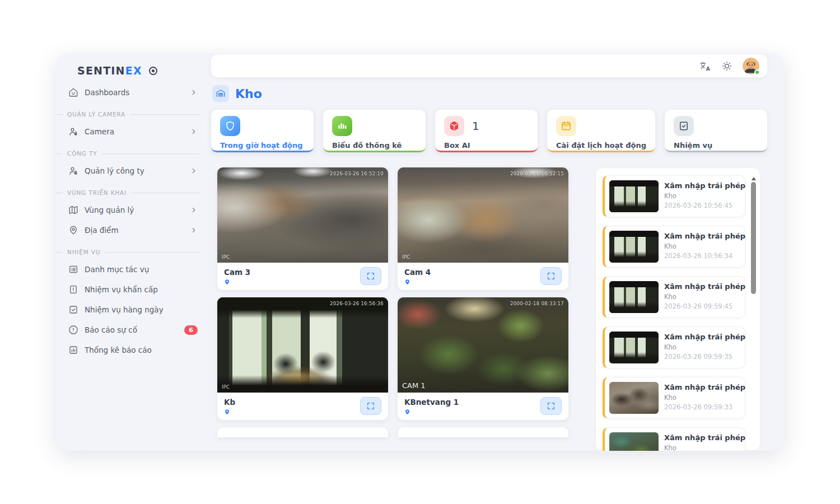  I want to click on sidebar-item-location: Địa điểm, so click(133, 230).